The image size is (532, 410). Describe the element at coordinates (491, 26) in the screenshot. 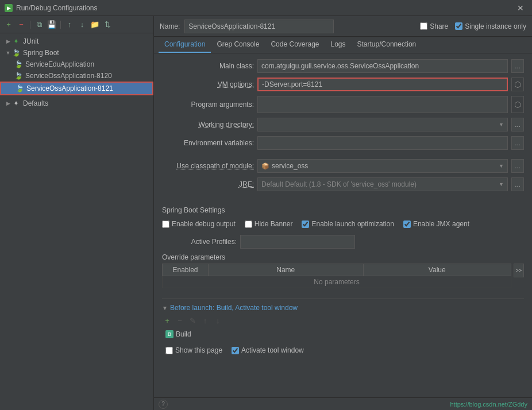

I see `single-instance-label: Single instance only` at that location.